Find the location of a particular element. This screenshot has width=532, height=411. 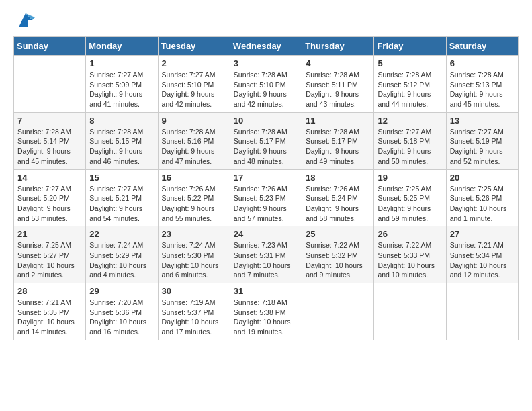

day-info: Sunrise: 7:19 AM Sunset: 5:37 PM Dayligh… is located at coordinates (194, 317).